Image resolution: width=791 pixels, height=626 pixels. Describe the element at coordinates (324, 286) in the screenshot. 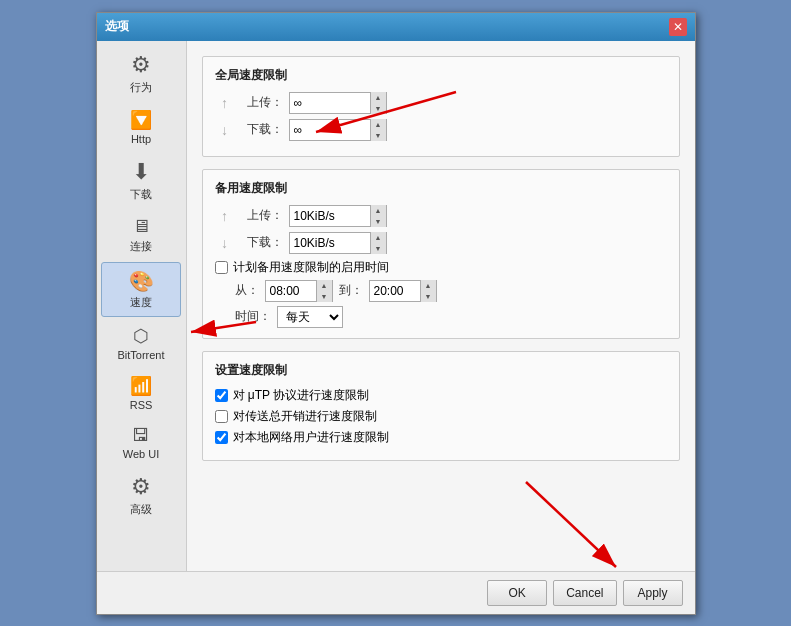

I see `from-spin-up: ▲` at that location.